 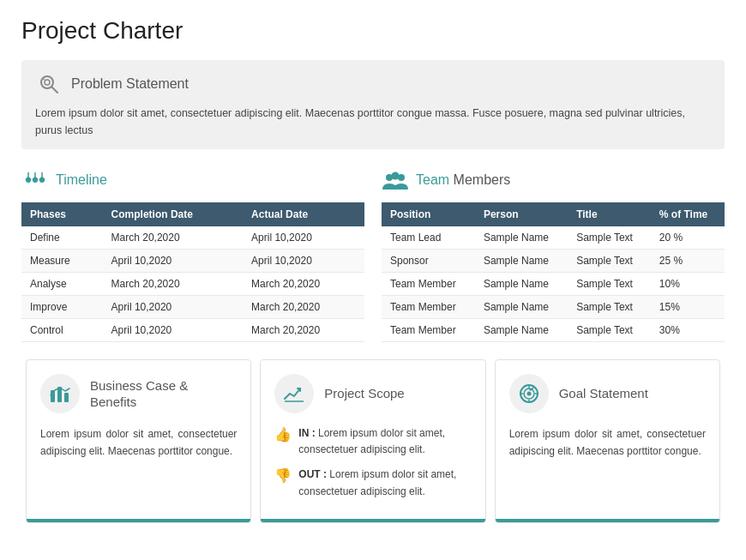 I want to click on goal-statement-header: Goal Statement, so click(x=607, y=394).